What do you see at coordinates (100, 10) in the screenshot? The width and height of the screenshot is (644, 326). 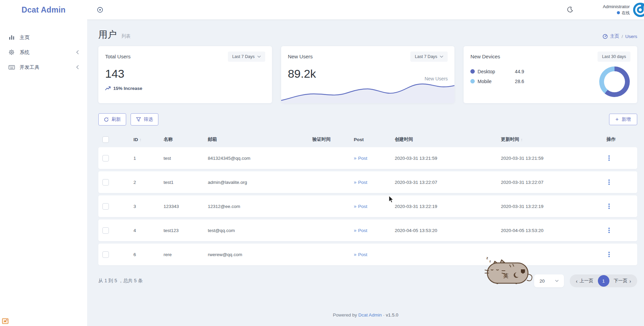 I see `sidebar-toggle-icon` at bounding box center [100, 10].